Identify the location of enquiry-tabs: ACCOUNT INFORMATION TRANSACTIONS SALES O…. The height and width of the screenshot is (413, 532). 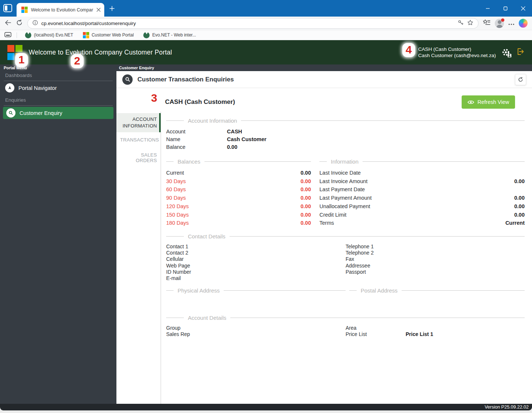
(139, 258).